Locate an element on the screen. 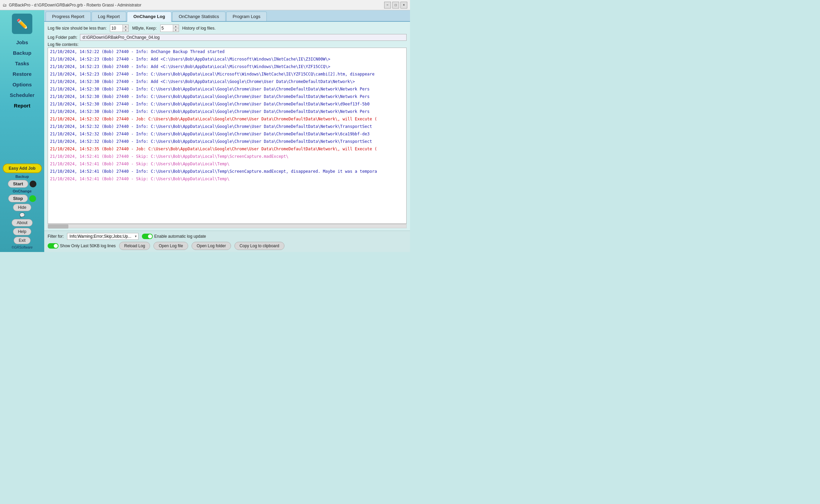 Image resolution: width=820 pixels, height=504 pixels. onchange-label: OnChange is located at coordinates (22, 191).